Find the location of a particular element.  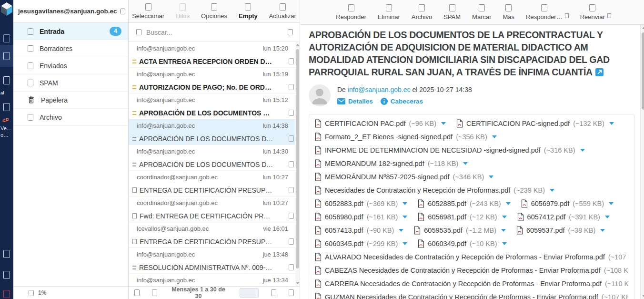

webmail-home-link-line2: o… is located at coordinates (5, 135).